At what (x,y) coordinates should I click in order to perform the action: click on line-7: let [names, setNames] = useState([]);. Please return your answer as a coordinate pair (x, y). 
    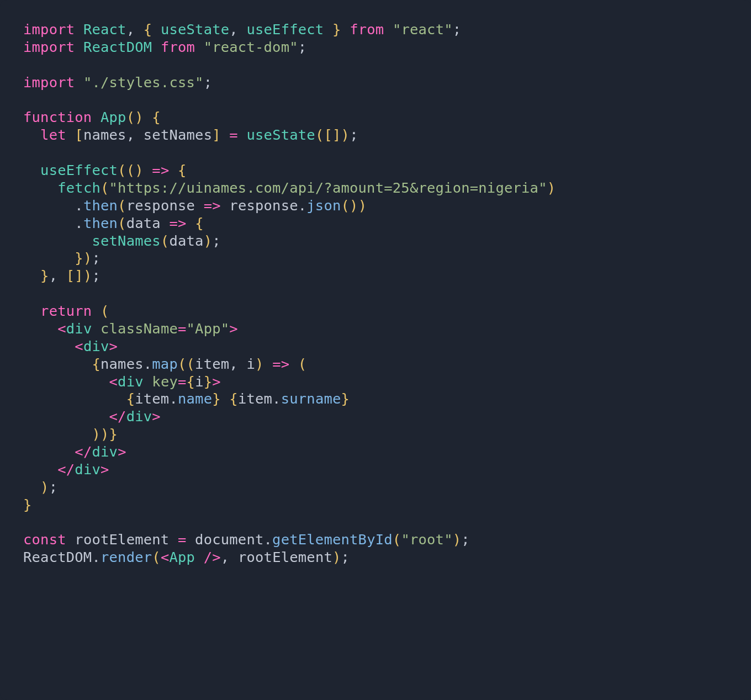
    Looking at the image, I should click on (191, 135).